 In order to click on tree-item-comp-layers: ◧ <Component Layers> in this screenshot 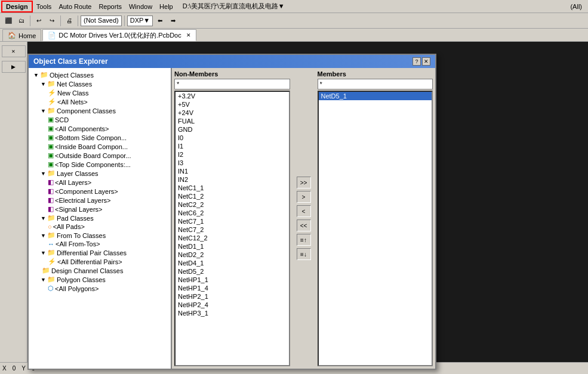, I will do `click(100, 191)`.